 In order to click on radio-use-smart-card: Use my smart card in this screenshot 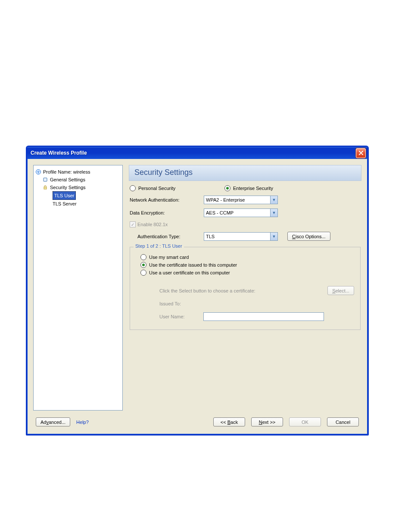, I will do `click(247, 257)`.